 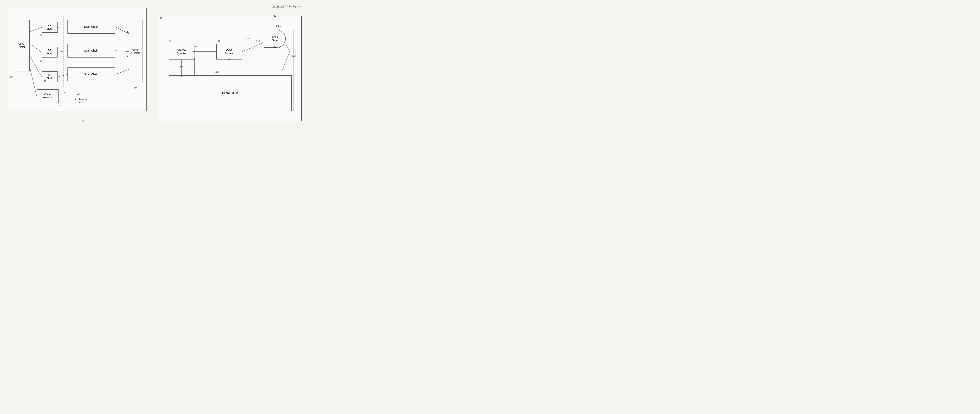 What do you see at coordinates (41, 61) in the screenshot?
I see `label-34: 34` at bounding box center [41, 61].